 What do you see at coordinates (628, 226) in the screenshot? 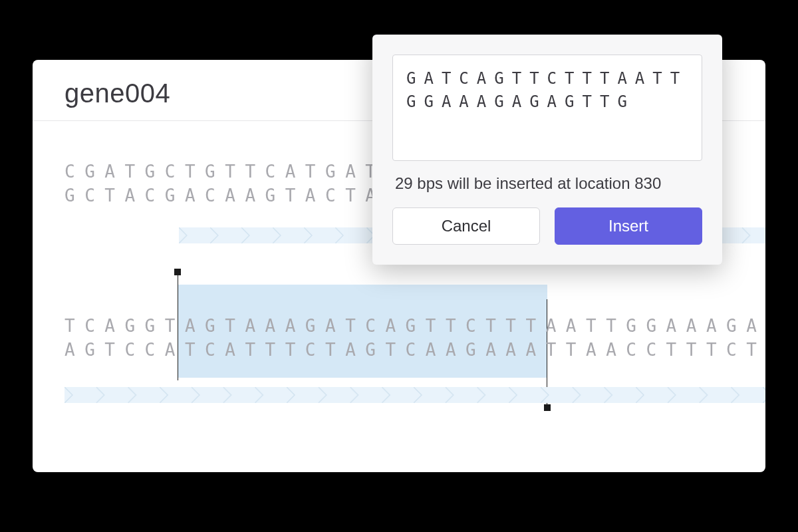
I see `insert-button: Insert` at bounding box center [628, 226].